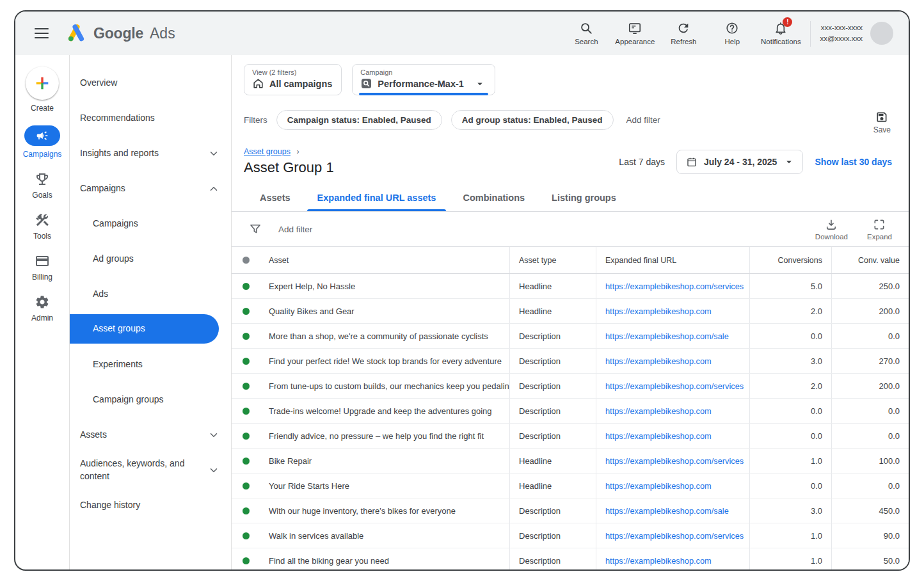 The height and width of the screenshot is (581, 924). I want to click on view-scope-chip: View (2 filters) All campaigns, so click(293, 79).